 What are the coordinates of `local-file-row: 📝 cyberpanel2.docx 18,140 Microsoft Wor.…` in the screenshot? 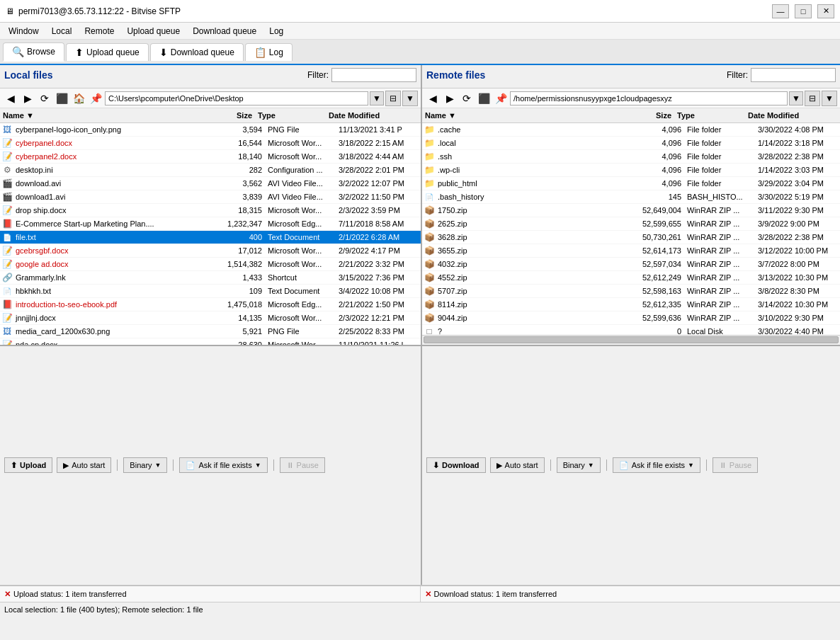 It's located at (210, 157).